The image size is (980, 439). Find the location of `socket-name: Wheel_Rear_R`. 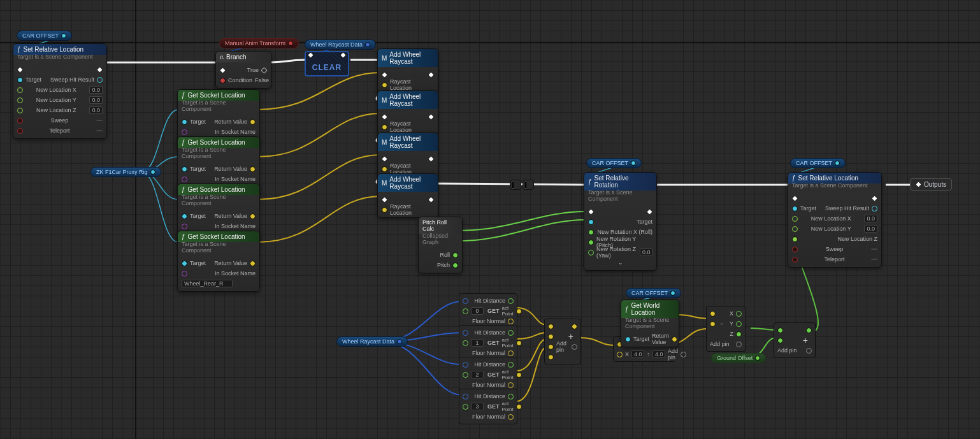

socket-name: Wheel_Rear_R is located at coordinates (207, 284).